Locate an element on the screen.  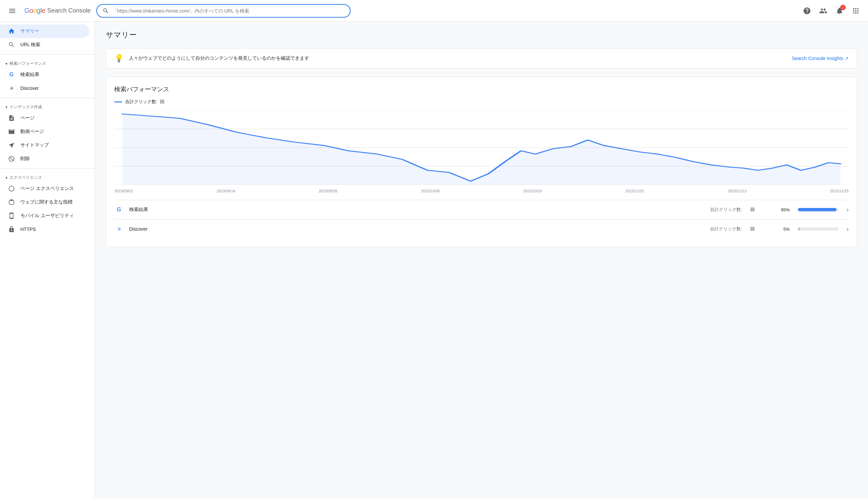
section-label-2: インデックス作成 is located at coordinates (26, 107).